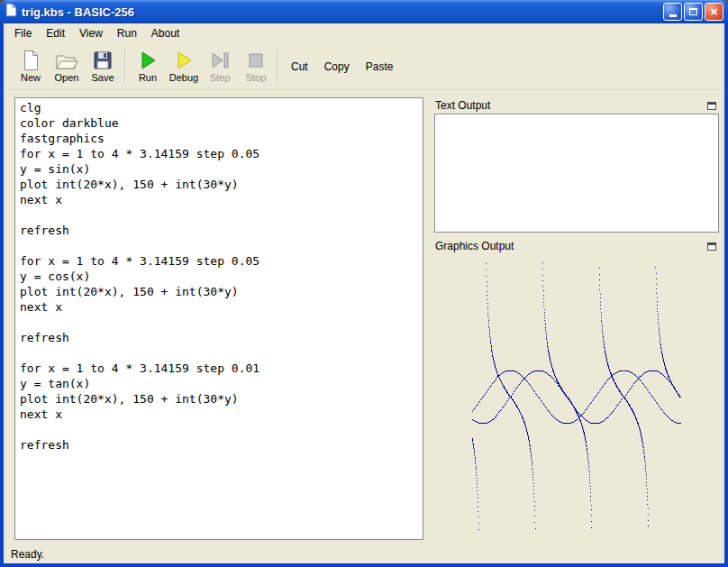  I want to click on open-button-label: Open, so click(67, 78).